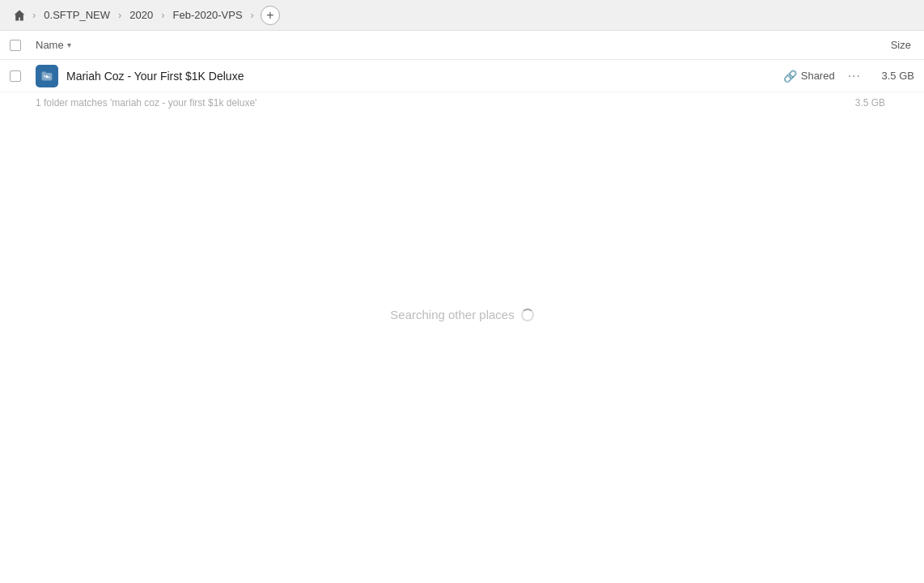  What do you see at coordinates (462, 45) in the screenshot?
I see `column-headers: Name ▾ Size` at bounding box center [462, 45].